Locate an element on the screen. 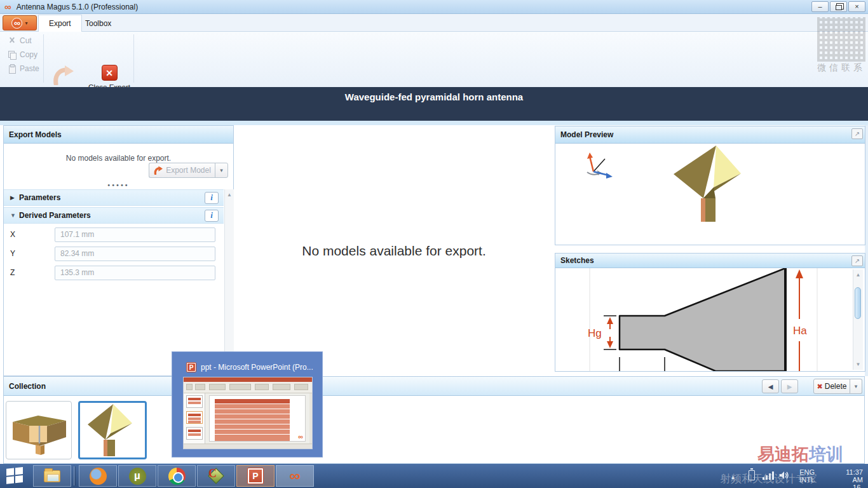 This screenshot has width=868, height=488. start-button is located at coordinates (17, 476).